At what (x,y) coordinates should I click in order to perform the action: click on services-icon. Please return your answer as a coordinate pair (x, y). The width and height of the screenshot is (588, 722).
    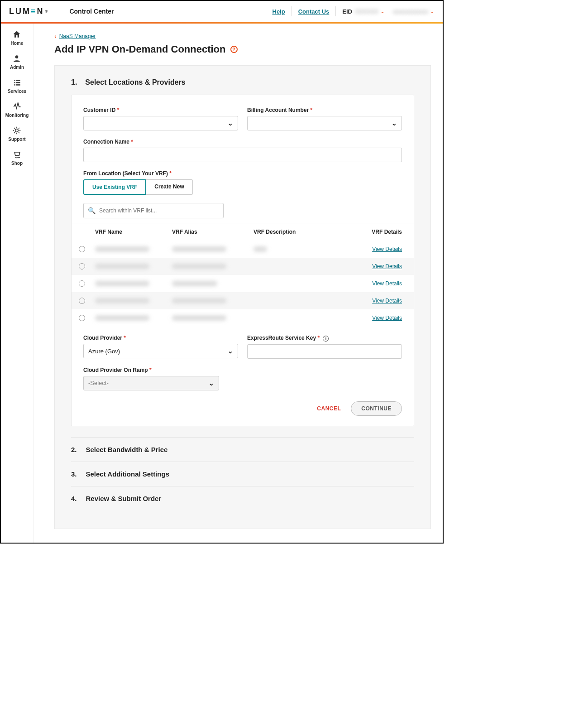
    Looking at the image, I should click on (17, 82).